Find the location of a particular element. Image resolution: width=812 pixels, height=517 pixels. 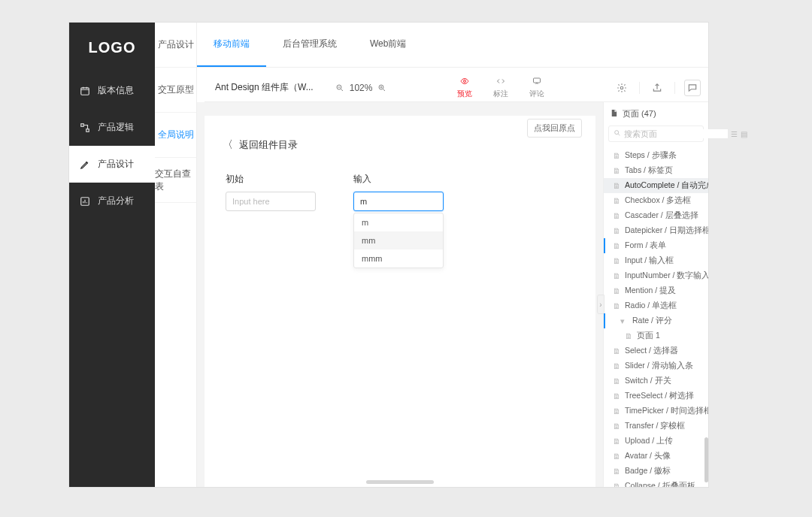

section-title-initial: 初始 is located at coordinates (274, 179).